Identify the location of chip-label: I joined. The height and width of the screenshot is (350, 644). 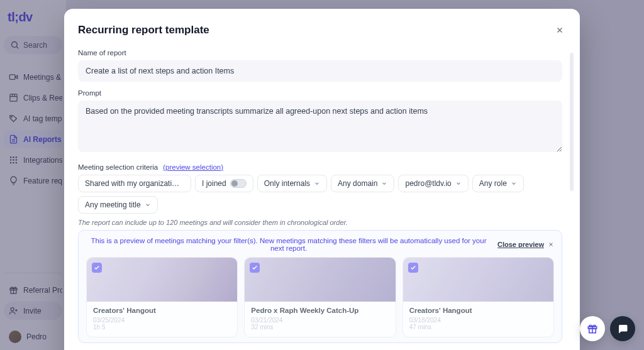
(214, 183).